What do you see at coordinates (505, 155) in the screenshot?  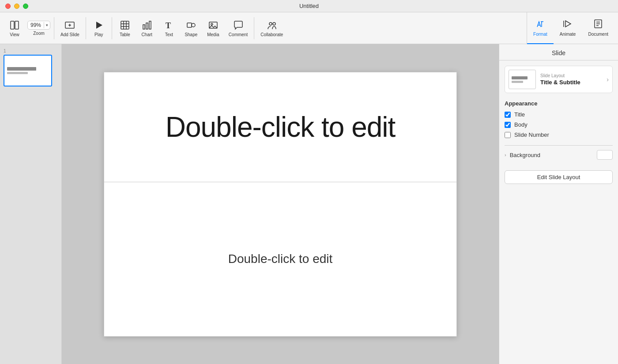 I see `background-chevron-icon: ›` at bounding box center [505, 155].